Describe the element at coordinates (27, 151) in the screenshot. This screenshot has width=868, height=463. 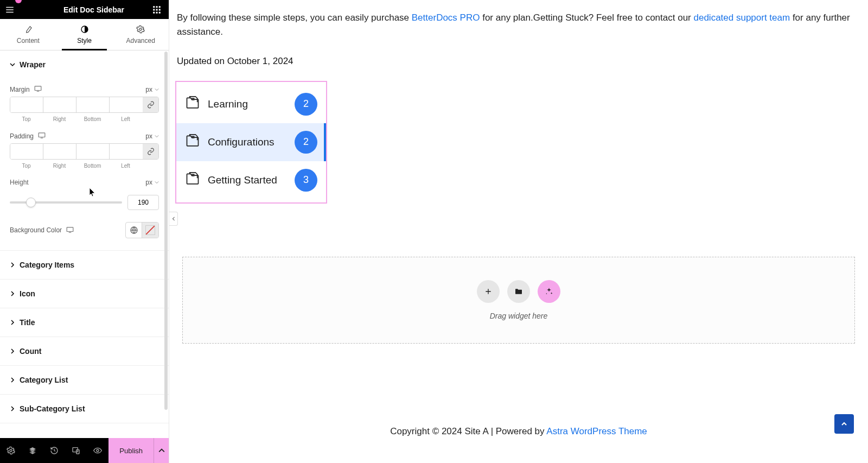
I see `padding-top-input` at that location.